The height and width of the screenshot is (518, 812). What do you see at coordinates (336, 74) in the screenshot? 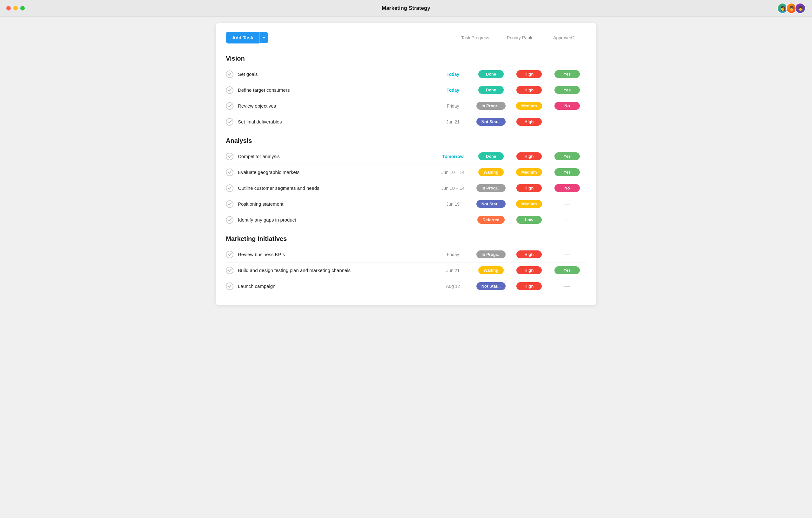
I see `task-name: Set goals` at bounding box center [336, 74].